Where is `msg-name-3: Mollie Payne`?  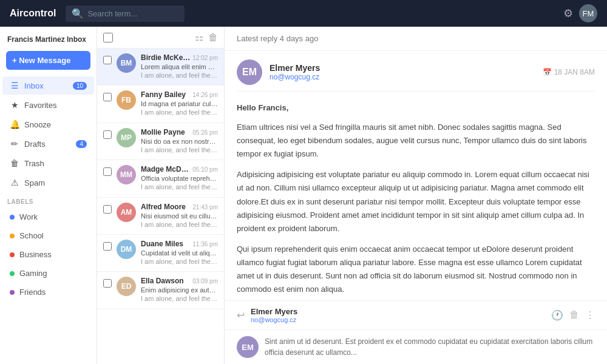
msg-name-3: Mollie Payne is located at coordinates (163, 132).